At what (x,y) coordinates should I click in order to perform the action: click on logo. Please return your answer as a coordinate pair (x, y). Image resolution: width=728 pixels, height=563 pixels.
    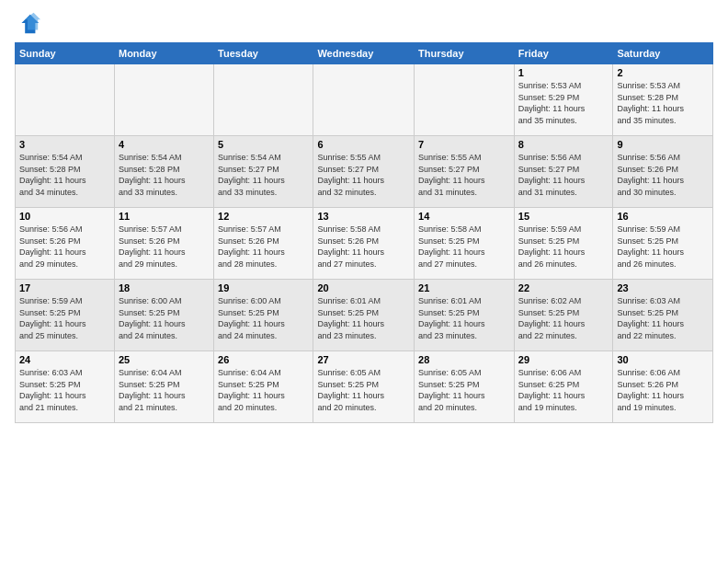
    Looking at the image, I should click on (28, 24).